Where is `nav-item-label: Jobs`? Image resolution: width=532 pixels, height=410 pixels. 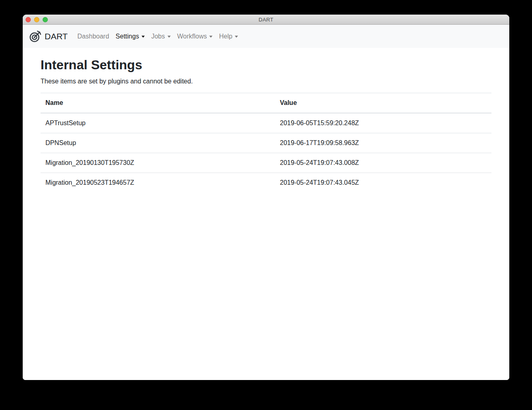
nav-item-label: Jobs is located at coordinates (158, 36).